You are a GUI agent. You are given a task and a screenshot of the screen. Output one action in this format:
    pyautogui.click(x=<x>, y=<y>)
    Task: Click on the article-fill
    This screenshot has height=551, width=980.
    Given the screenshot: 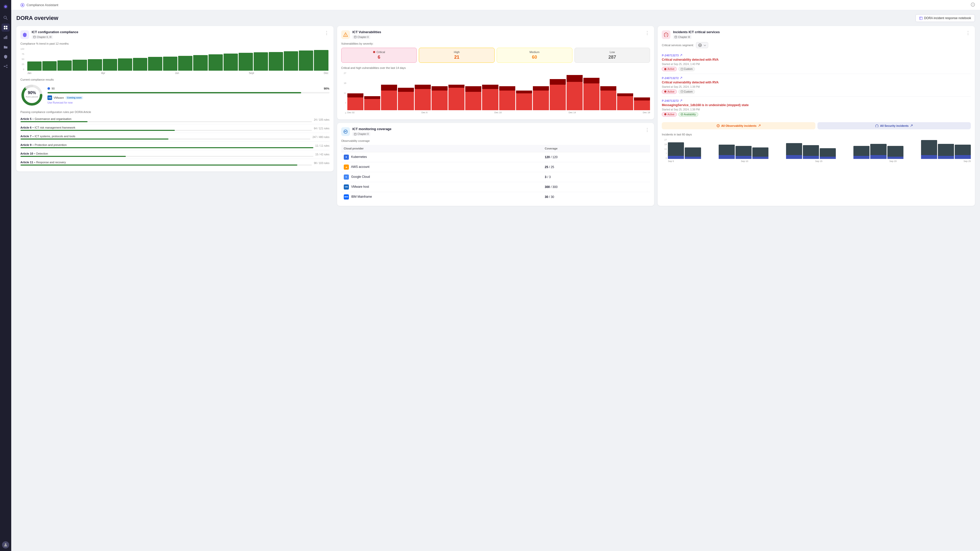 What is the action you would take?
    pyautogui.click(x=73, y=157)
    